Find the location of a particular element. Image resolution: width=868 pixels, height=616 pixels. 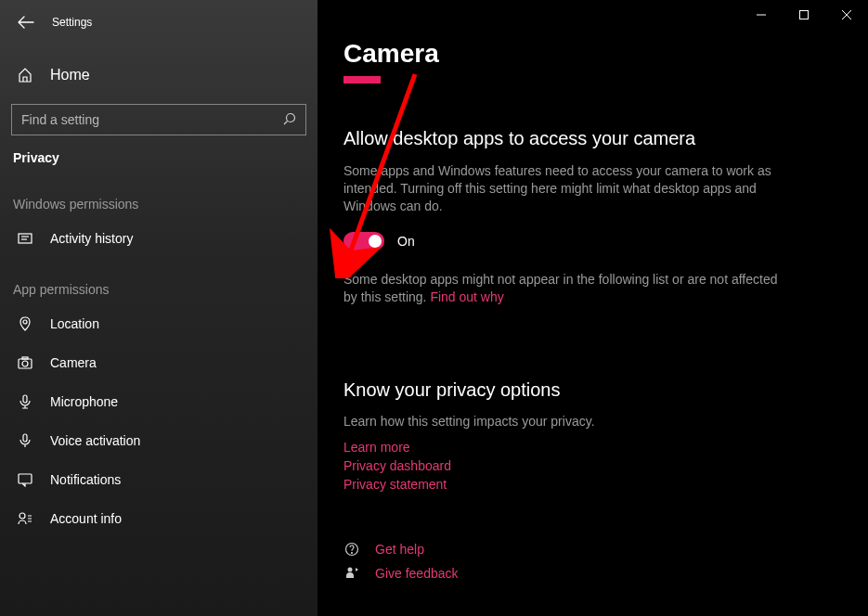

camera-icon is located at coordinates (25, 363).